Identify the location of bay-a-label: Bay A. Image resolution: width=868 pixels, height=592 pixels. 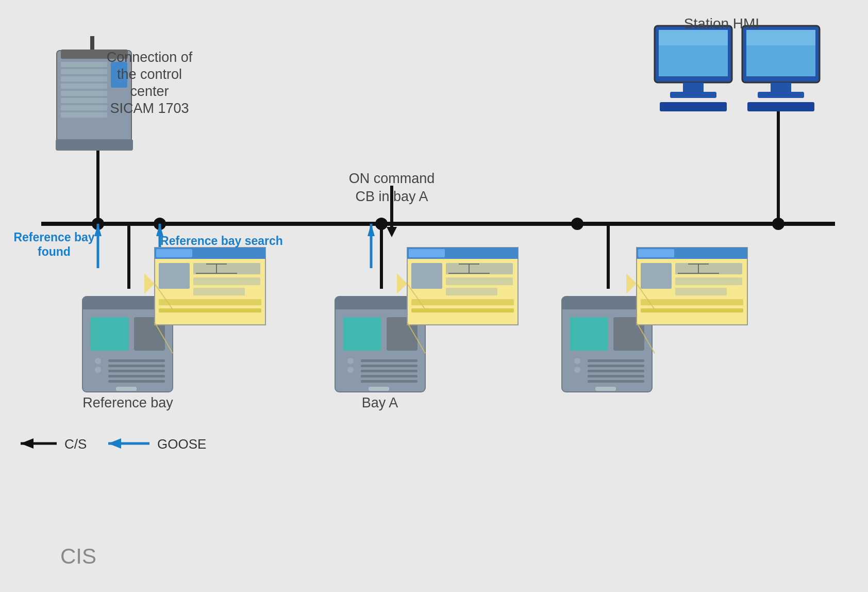
(380, 403).